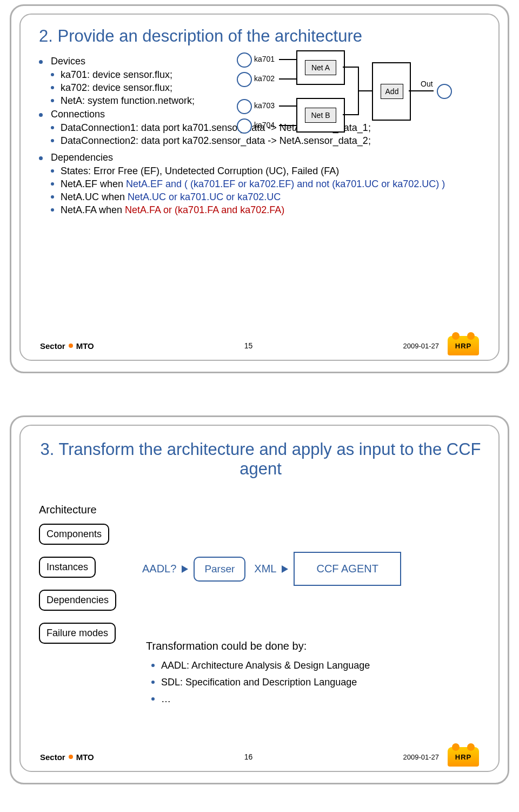 The height and width of the screenshot is (812, 519). Describe the element at coordinates (85, 510) in the screenshot. I see `architecture-label: Architecture` at that location.